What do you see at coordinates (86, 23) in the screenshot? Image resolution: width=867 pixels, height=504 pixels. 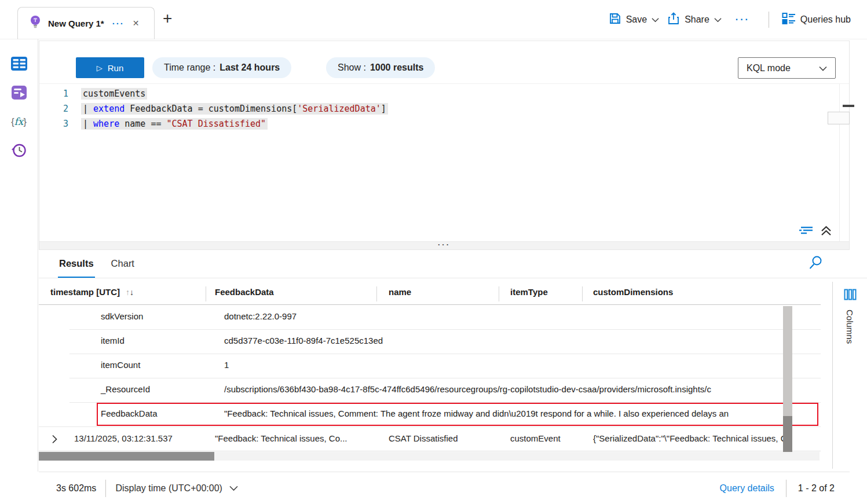 I see `query-tab: New Query 1* ··· ✕` at bounding box center [86, 23].